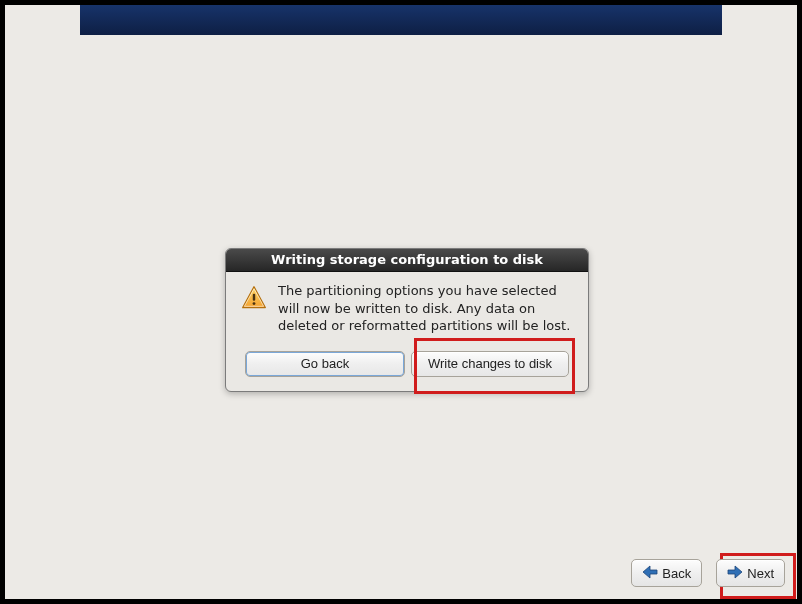  Describe the element at coordinates (407, 332) in the screenshot. I see `dialog-body: The partitioning options you have select…` at that location.